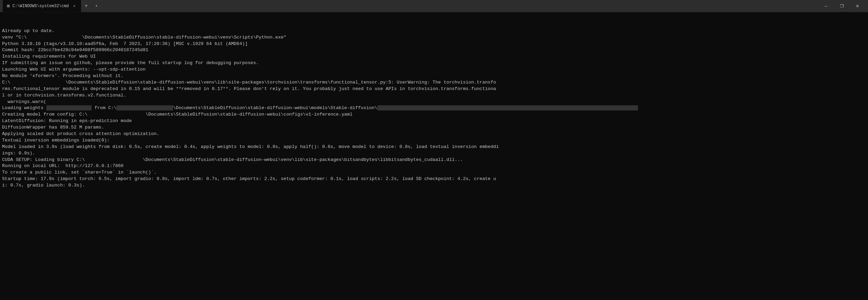 Image resolution: width=868 pixels, height=300 pixels. Describe the element at coordinates (842, 6) in the screenshot. I see `window-controls: ─ ❐ ✕` at that location.